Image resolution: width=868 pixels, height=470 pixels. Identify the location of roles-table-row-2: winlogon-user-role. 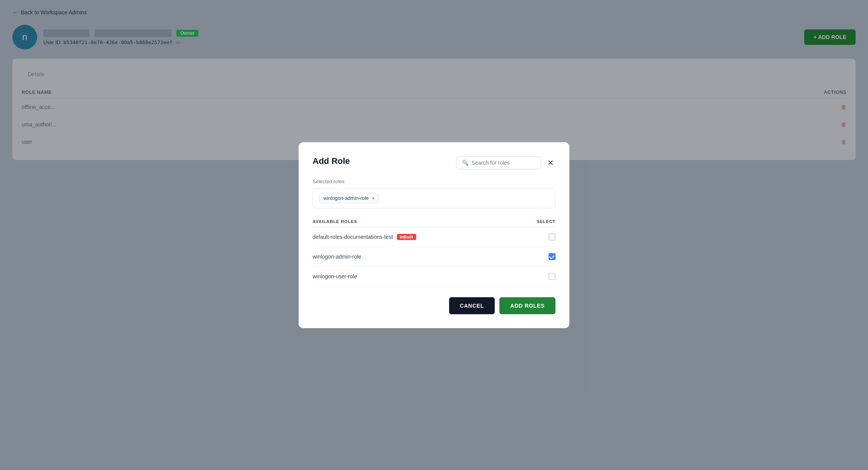
(434, 277).